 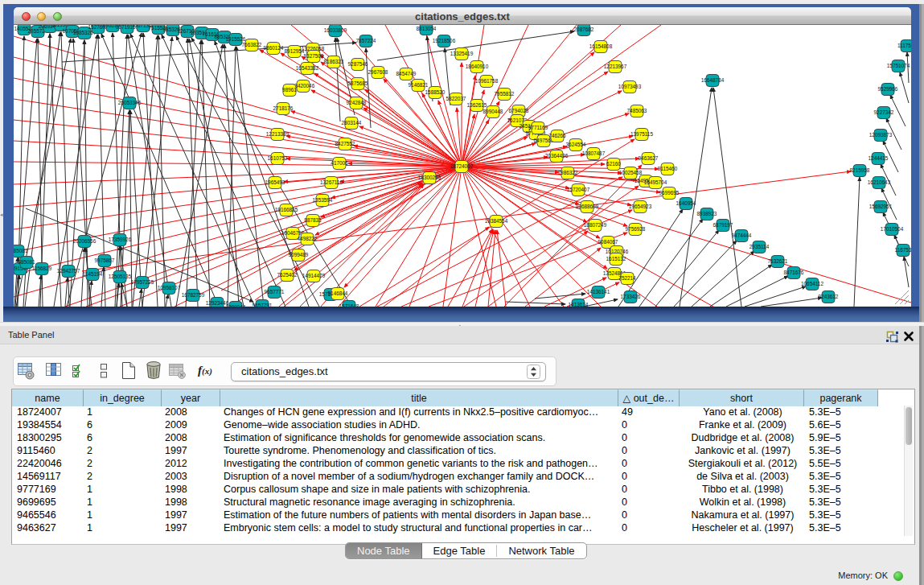 I want to click on svg-text: 17010504, so click(x=893, y=229).